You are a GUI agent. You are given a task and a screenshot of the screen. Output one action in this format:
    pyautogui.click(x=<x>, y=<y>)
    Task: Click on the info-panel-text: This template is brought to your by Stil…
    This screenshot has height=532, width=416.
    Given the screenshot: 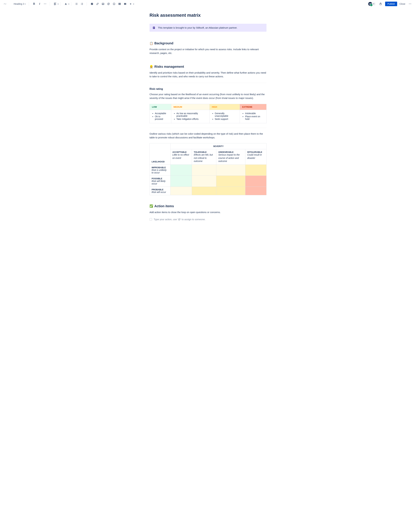 What is the action you would take?
    pyautogui.click(x=198, y=28)
    